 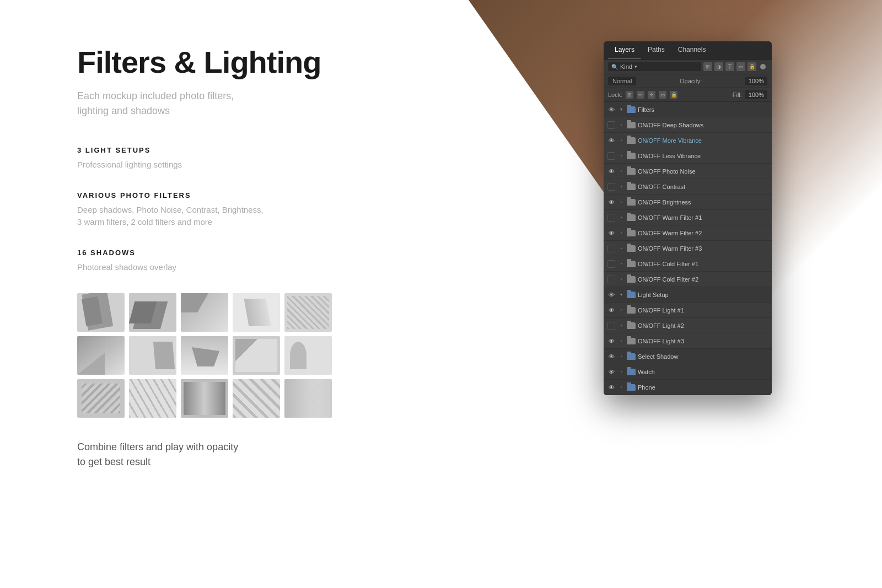 I want to click on more-vibrance-label: ON/OFF More Vibrance, so click(x=703, y=141).